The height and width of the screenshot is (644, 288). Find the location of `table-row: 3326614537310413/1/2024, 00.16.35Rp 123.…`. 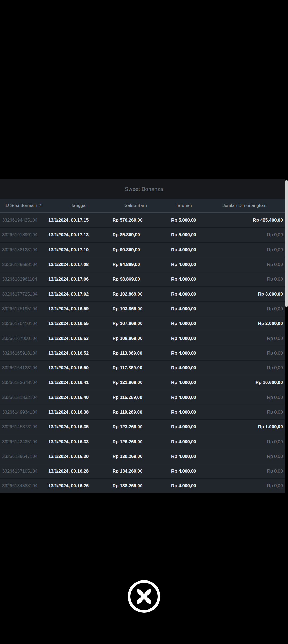

table-row: 3326614537310413/1/2024, 00.16.35Rp 123.… is located at coordinates (144, 427).